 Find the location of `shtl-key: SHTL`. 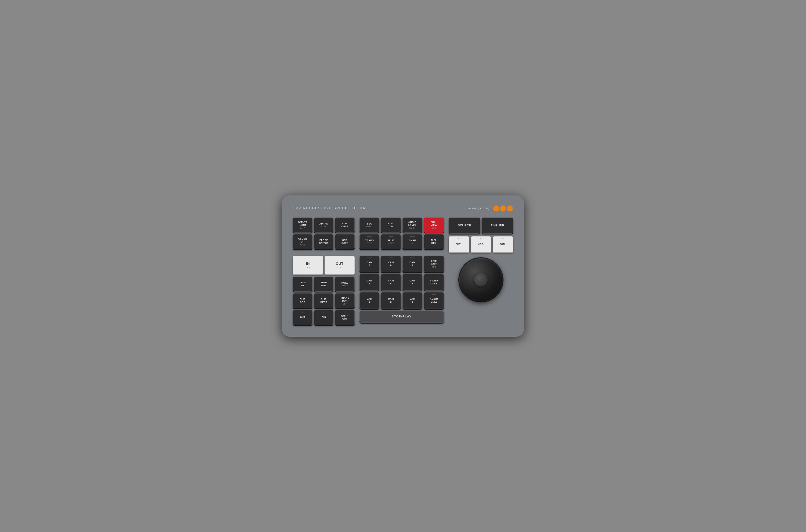

shtl-key: SHTL is located at coordinates (459, 244).